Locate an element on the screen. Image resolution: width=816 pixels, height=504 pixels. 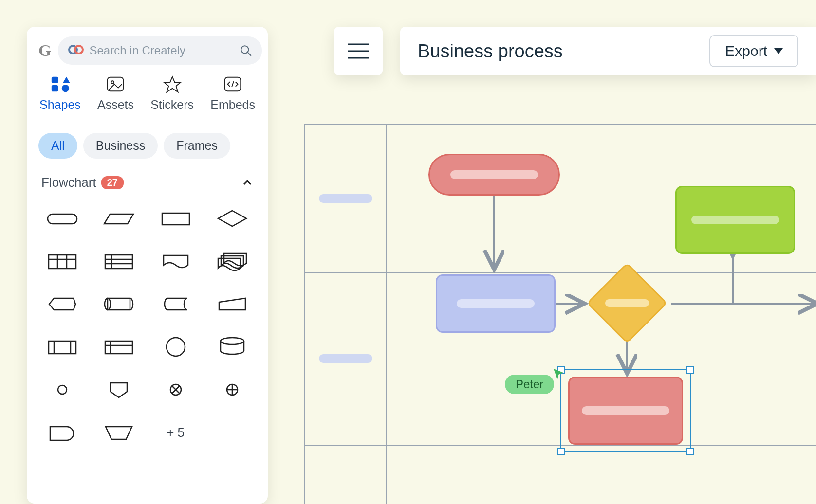
google-g-icon: G is located at coordinates (45, 51).